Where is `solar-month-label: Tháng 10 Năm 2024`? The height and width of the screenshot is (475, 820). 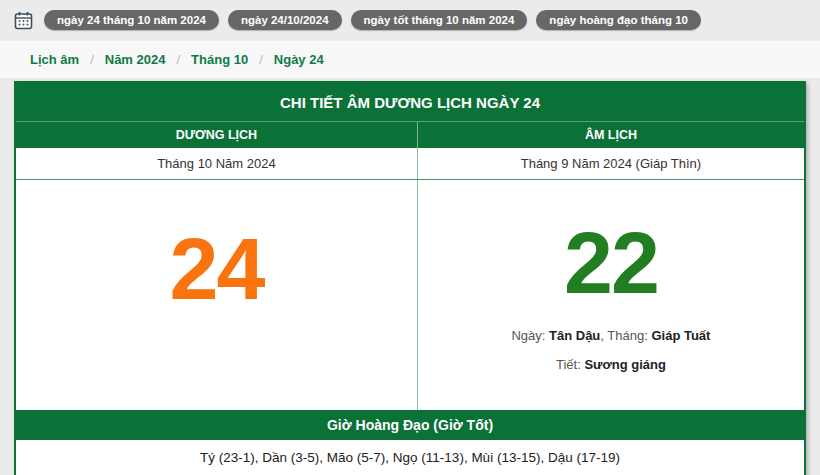
solar-month-label: Tháng 10 Năm 2024 is located at coordinates (217, 164).